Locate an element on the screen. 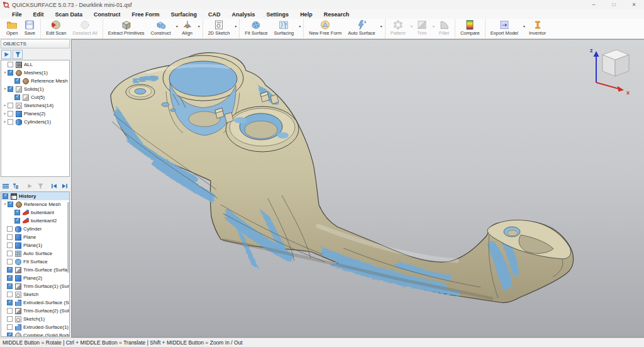  export-model-button: Export Model is located at coordinates (504, 28).